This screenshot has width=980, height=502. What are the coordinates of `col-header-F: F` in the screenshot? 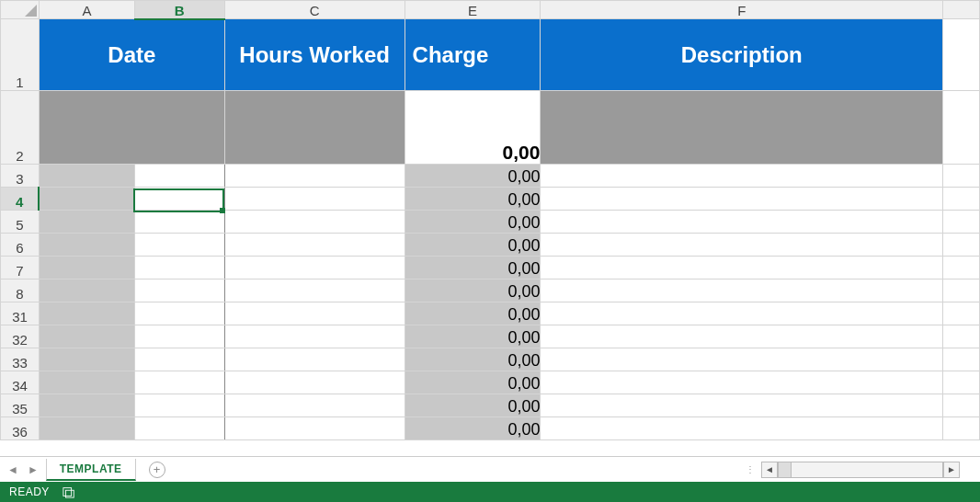 It's located at (742, 10).